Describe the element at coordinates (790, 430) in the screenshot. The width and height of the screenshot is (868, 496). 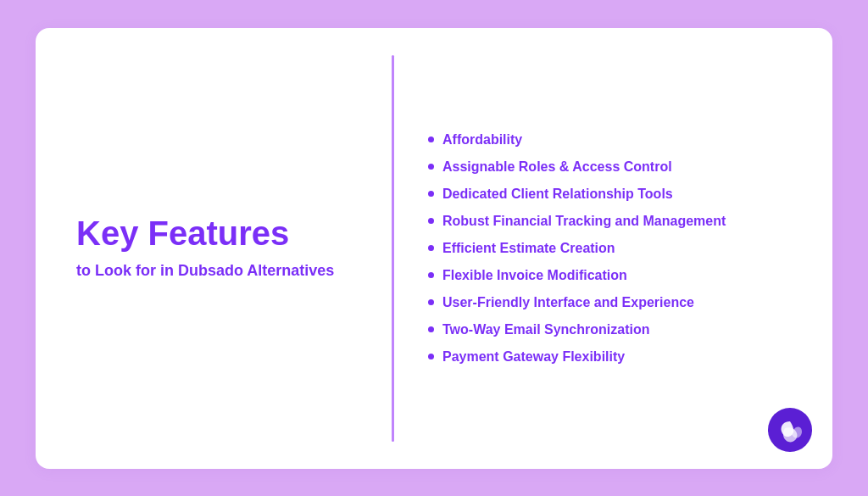
I see `logo-icon` at that location.